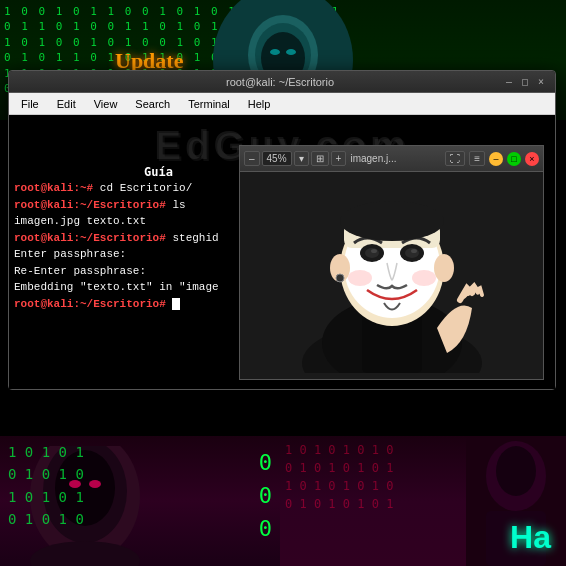 The image size is (566, 566). What do you see at coordinates (30, 104) in the screenshot?
I see `menu-file: File` at bounding box center [30, 104].